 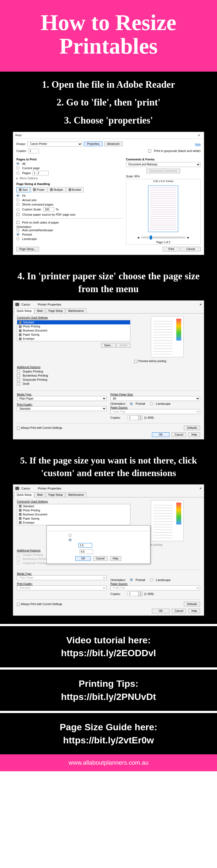 I want to click on pages-input, so click(x=40, y=173).